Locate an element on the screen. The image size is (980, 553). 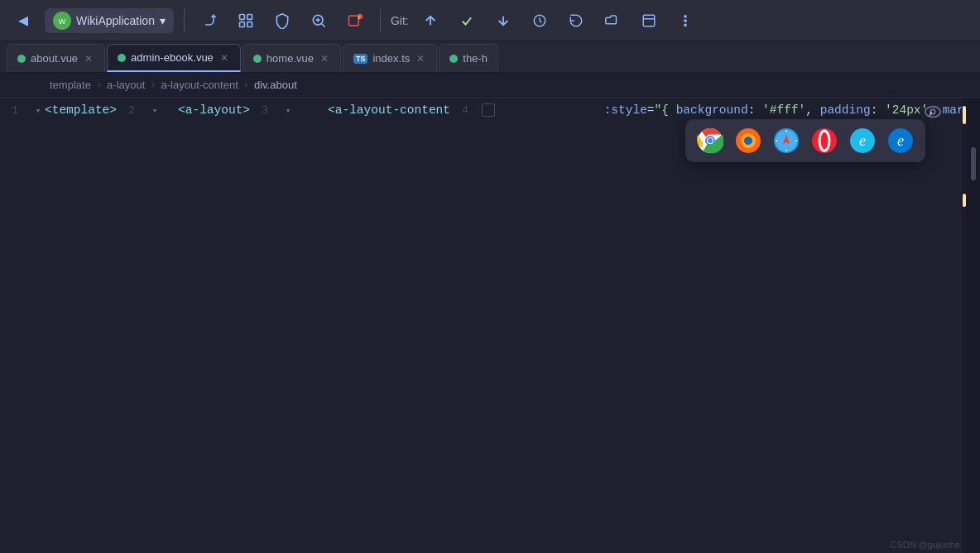
tab-about-close: ✕ is located at coordinates (89, 59).